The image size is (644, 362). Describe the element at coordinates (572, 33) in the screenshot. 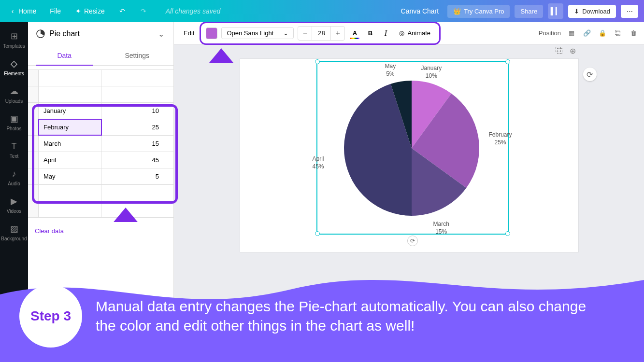

I see `transparency-button: ▦` at that location.